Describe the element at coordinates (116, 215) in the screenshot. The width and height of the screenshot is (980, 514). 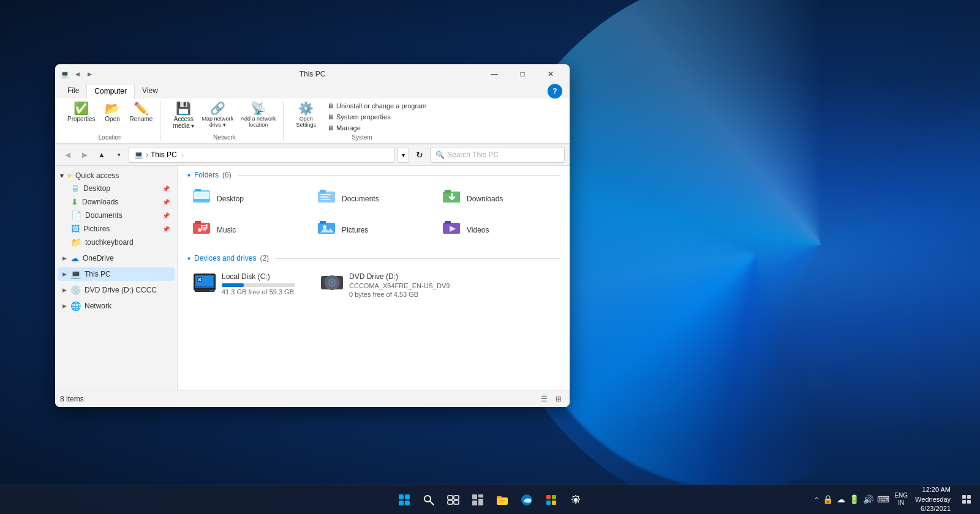
I see `sidebar-item-documents: 📄 Documents 📌` at that location.